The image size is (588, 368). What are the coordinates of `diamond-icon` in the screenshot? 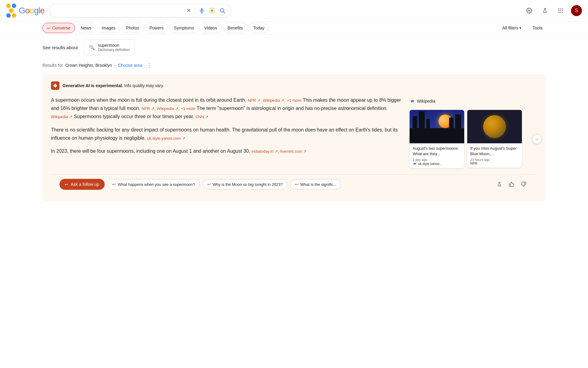 It's located at (55, 86).